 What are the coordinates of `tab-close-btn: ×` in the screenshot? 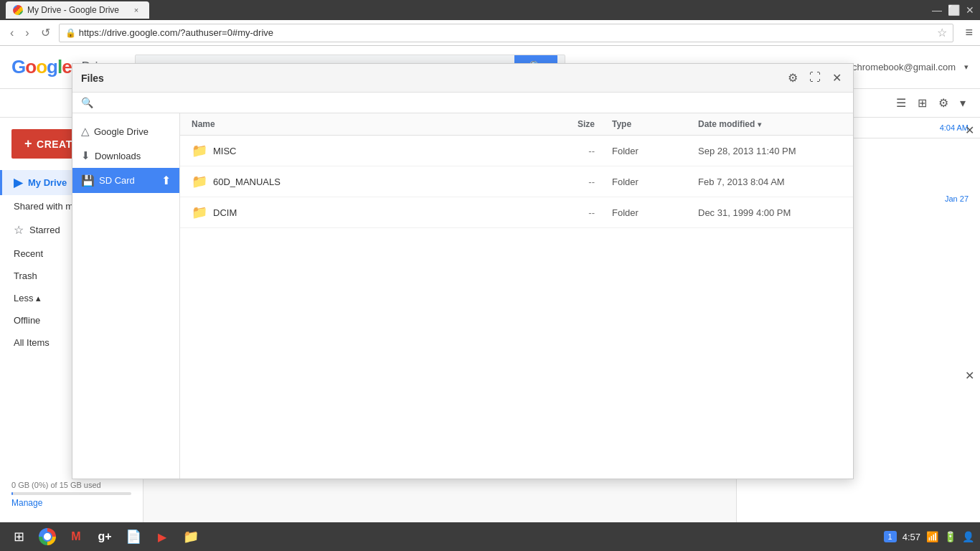 It's located at (136, 10).